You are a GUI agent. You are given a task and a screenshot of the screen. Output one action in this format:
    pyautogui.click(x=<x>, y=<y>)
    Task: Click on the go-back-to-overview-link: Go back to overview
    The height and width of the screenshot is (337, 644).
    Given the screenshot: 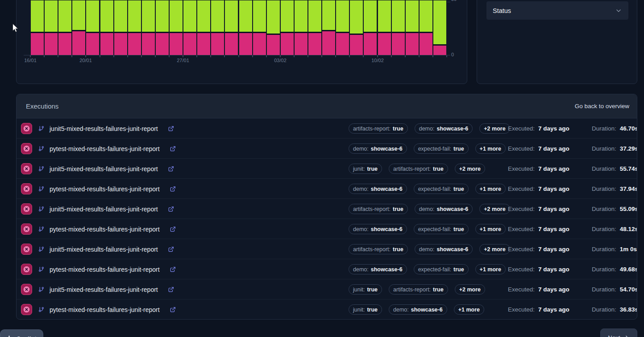 What is the action you would take?
    pyautogui.click(x=602, y=106)
    